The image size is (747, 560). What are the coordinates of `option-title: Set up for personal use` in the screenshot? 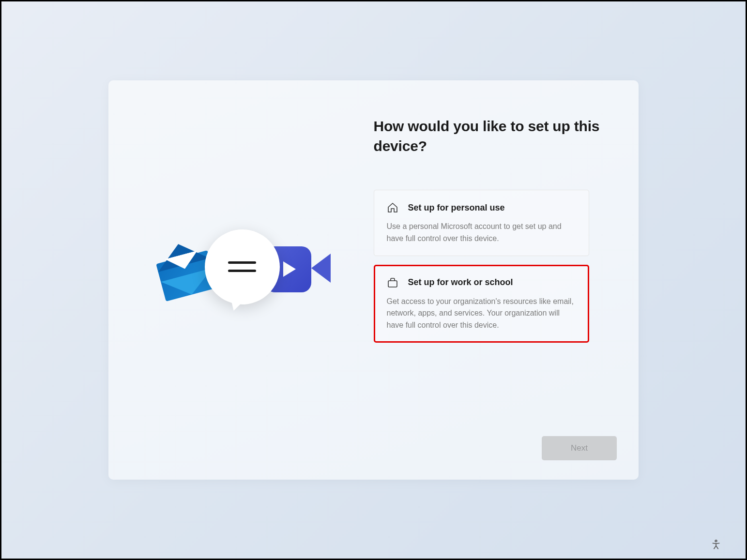 It's located at (457, 208).